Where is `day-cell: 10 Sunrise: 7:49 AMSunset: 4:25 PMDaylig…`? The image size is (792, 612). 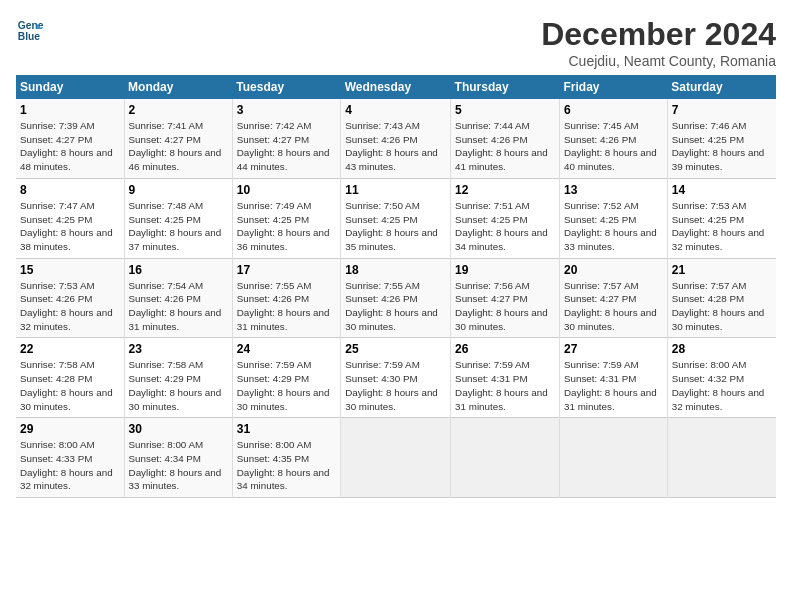 day-cell: 10 Sunrise: 7:49 AMSunset: 4:25 PMDaylig… is located at coordinates (286, 218).